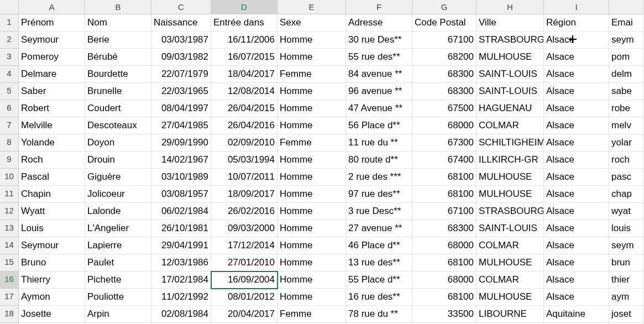 Image resolution: width=644 pixels, height=324 pixels. Describe the element at coordinates (626, 245) in the screenshot. I see `cell-14: seym` at that location.